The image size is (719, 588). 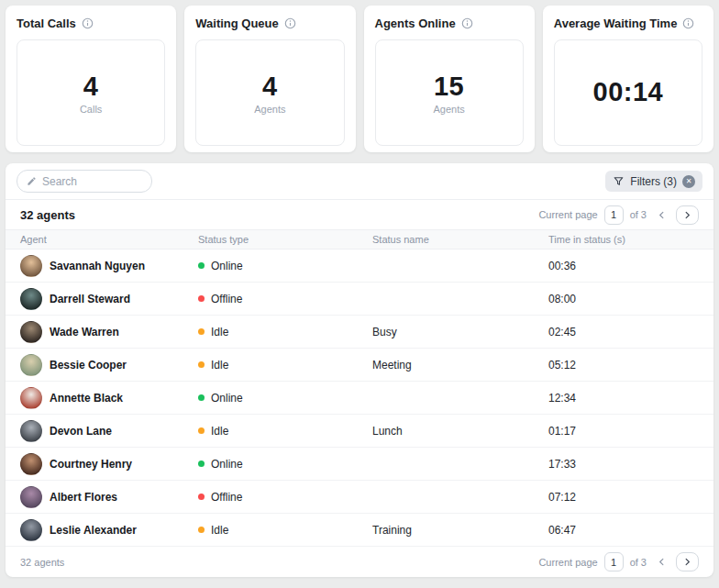 What do you see at coordinates (91, 109) in the screenshot?
I see `metric-unit: Calls` at bounding box center [91, 109].